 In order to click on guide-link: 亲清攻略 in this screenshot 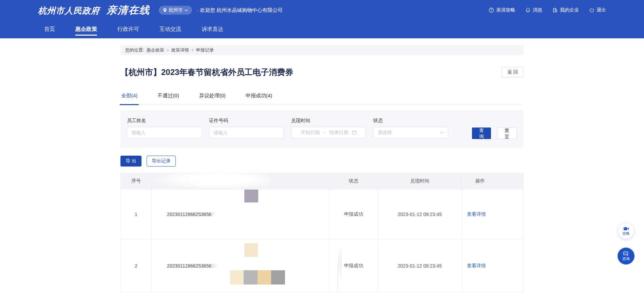, I will do `click(502, 10)`.